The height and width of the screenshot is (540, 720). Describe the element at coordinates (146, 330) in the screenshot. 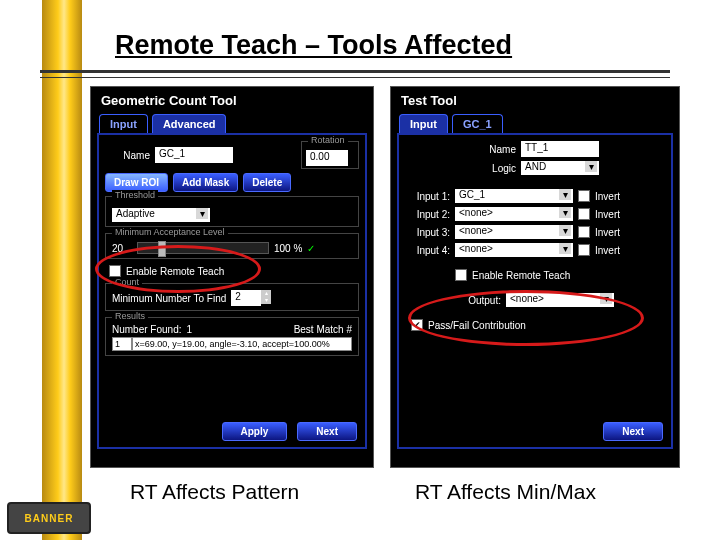

I see `found-label: Number Found:` at that location.